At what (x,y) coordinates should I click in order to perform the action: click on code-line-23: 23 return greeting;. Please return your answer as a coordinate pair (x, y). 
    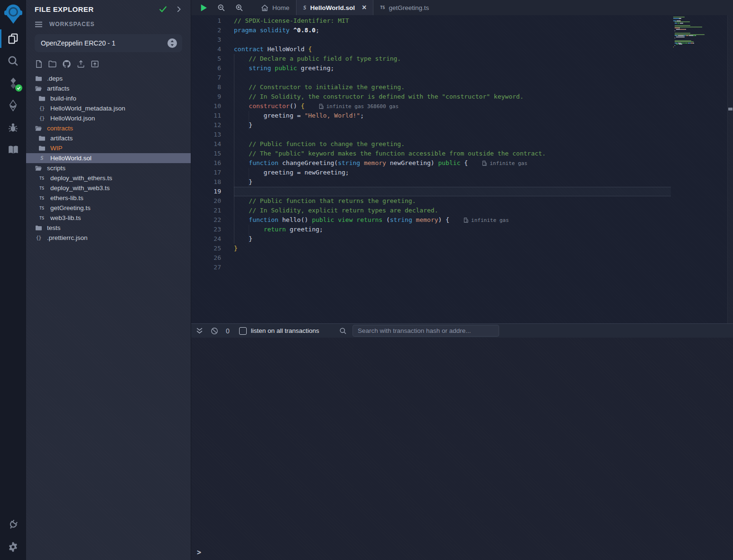
    Looking at the image, I should click on (431, 230).